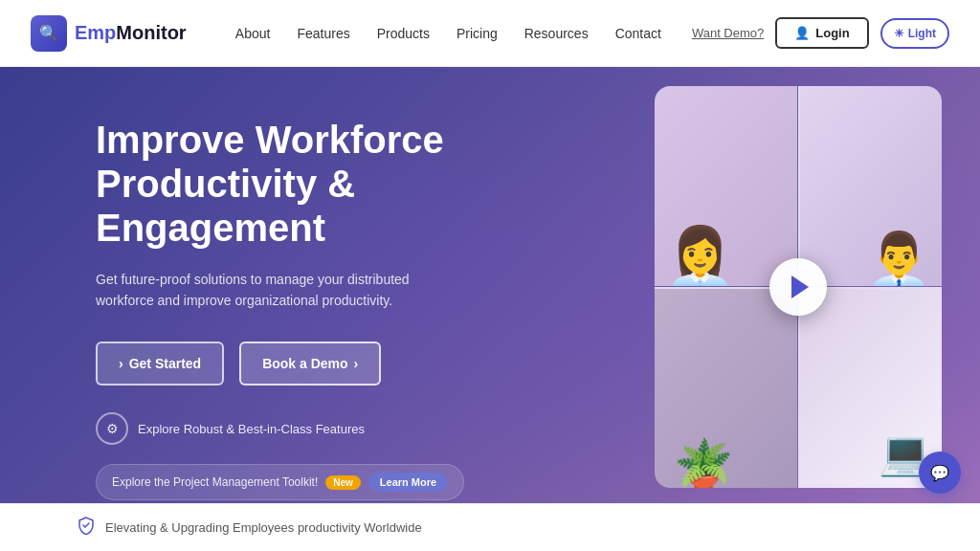  Describe the element at coordinates (871, 186) in the screenshot. I see `hero-image-top-right` at that location.